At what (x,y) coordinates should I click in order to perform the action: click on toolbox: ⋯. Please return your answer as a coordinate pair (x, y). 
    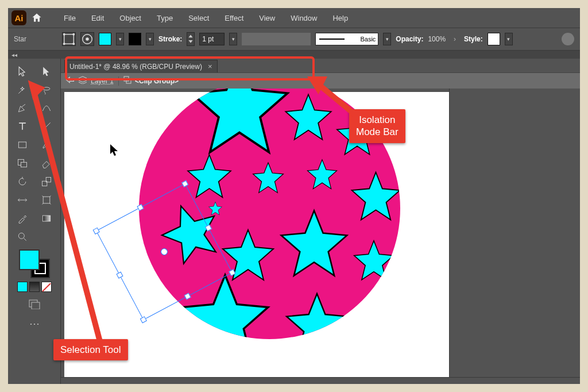
    Looking at the image, I should click on (34, 221).